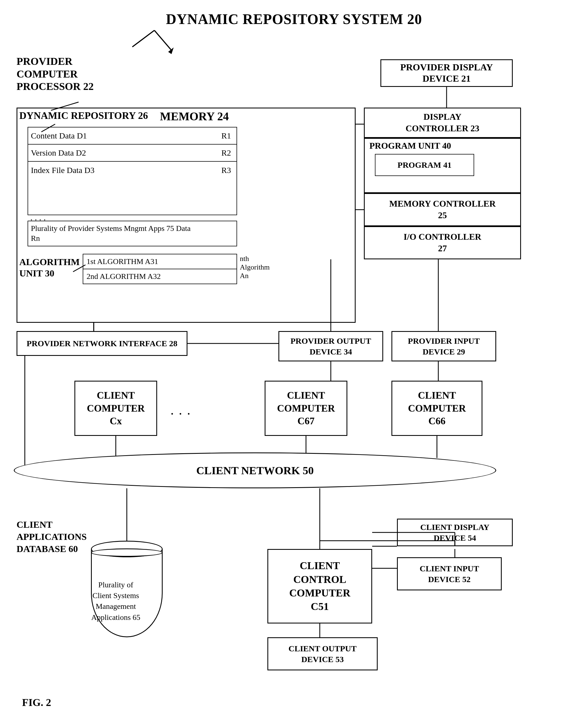 This screenshot has height=725, width=588. What do you see at coordinates (294, 14) in the screenshot?
I see `page-title: DYNAMIC REPOSITORY SYSTEM 20` at bounding box center [294, 14].